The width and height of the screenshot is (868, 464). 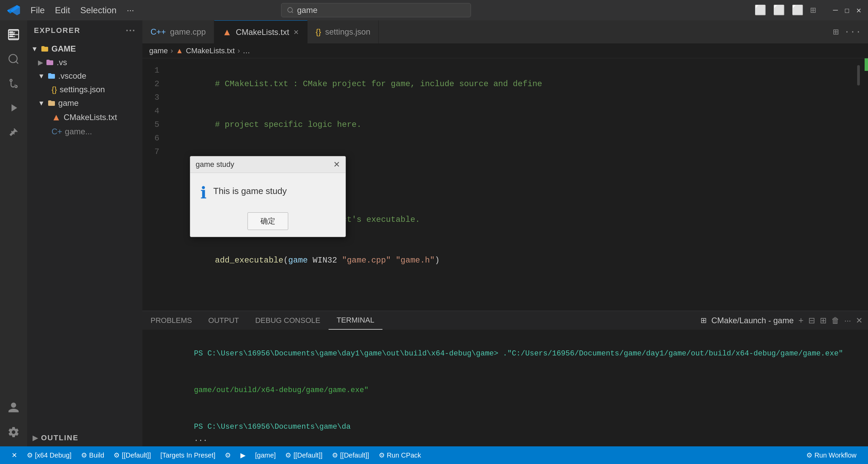 What do you see at coordinates (382, 455) in the screenshot?
I see `gear-cpack-icon: ⚙` at bounding box center [382, 455].